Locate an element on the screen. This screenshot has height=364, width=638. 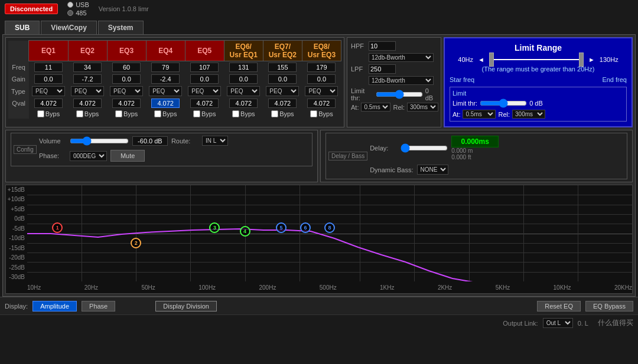
eq4-bypass is located at coordinates (158, 114).